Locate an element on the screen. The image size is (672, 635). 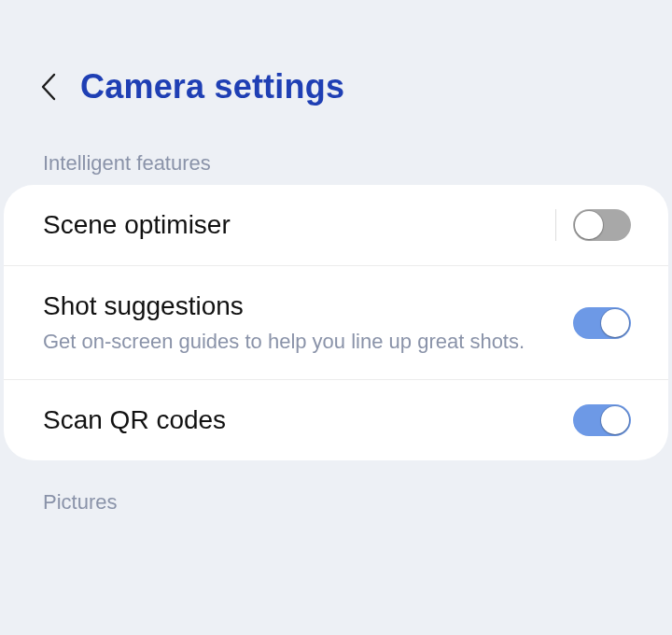
back-button is located at coordinates (49, 87).